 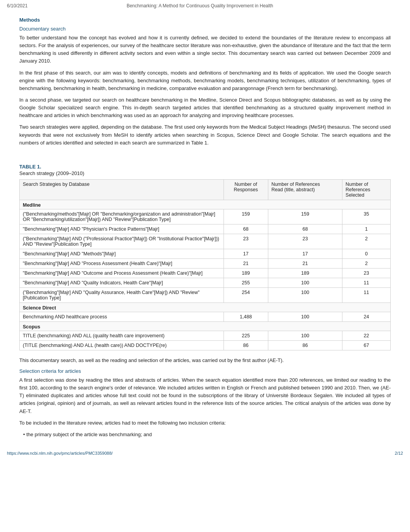 What do you see at coordinates (246, 253) in the screenshot?
I see `responses-cell: 17` at bounding box center [246, 253].